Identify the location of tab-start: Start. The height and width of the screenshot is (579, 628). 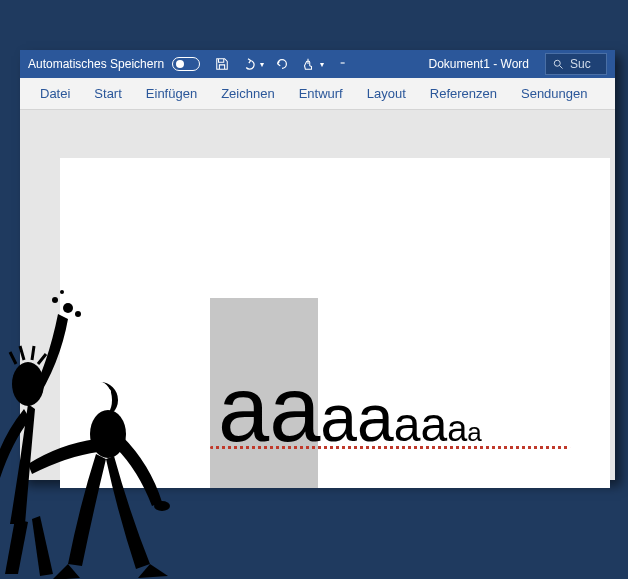
(108, 94).